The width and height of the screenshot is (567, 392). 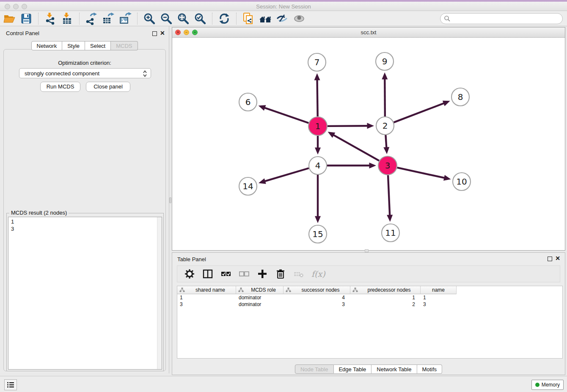 What do you see at coordinates (370, 304) in the screenshot?
I see `table-row: 3dominator323` at bounding box center [370, 304].